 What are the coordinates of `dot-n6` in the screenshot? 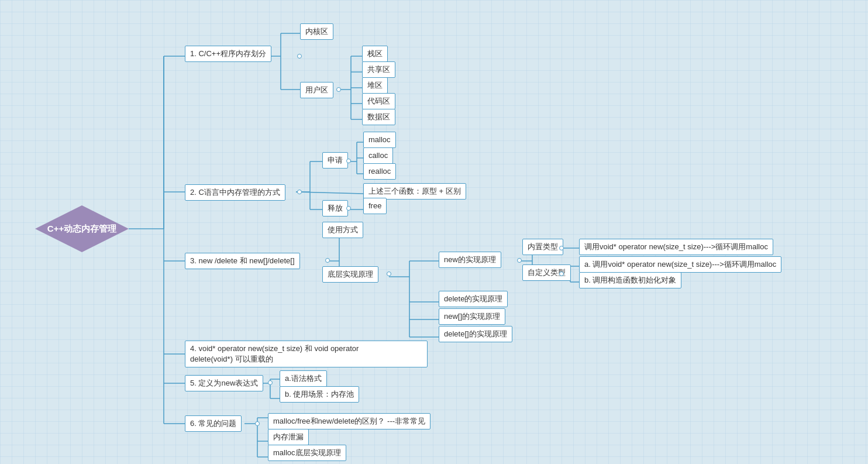 It's located at (257, 424).